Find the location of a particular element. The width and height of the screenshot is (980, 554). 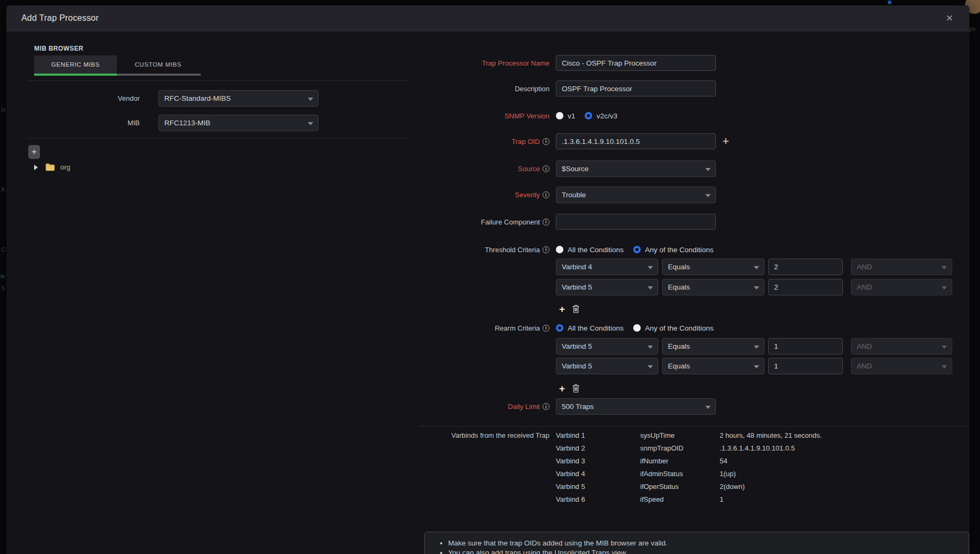

active-tab-indicator is located at coordinates (76, 75).